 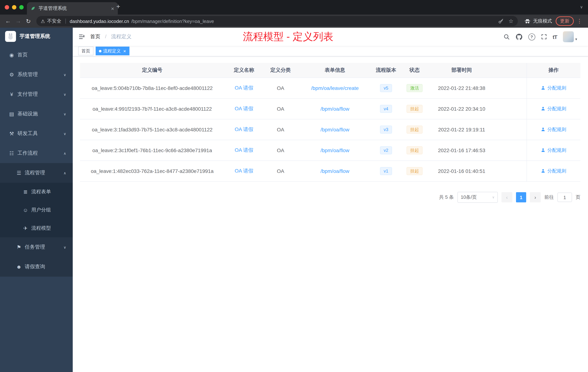 What do you see at coordinates (386, 130) in the screenshot?
I see `version-badge: v3` at bounding box center [386, 130].